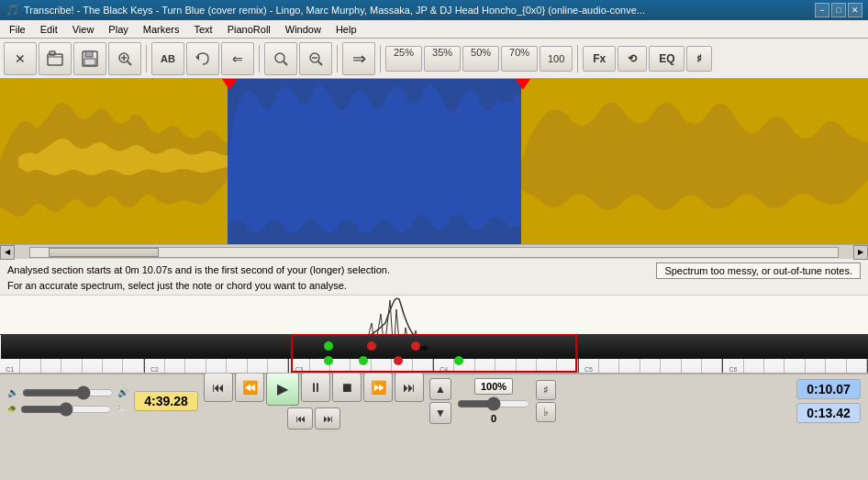 The width and height of the screenshot is (868, 480). Describe the element at coordinates (848, 347) in the screenshot. I see `key-as6` at that location.